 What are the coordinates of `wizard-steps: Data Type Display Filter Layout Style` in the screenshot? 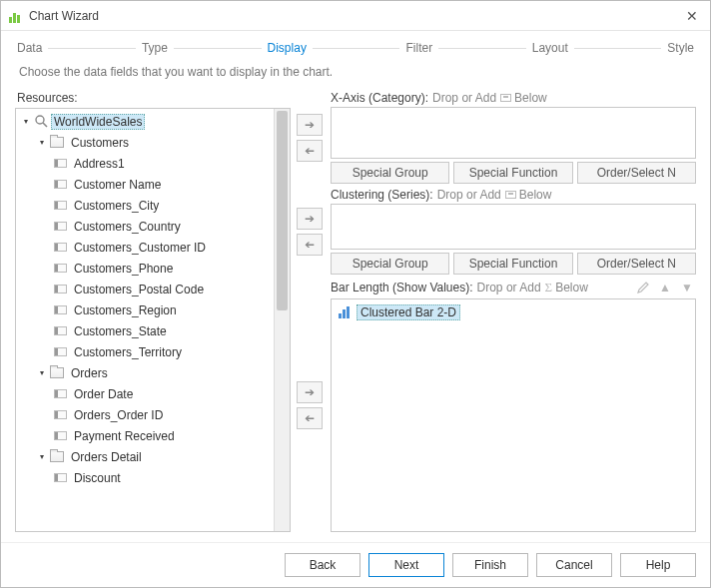 It's located at (356, 46).